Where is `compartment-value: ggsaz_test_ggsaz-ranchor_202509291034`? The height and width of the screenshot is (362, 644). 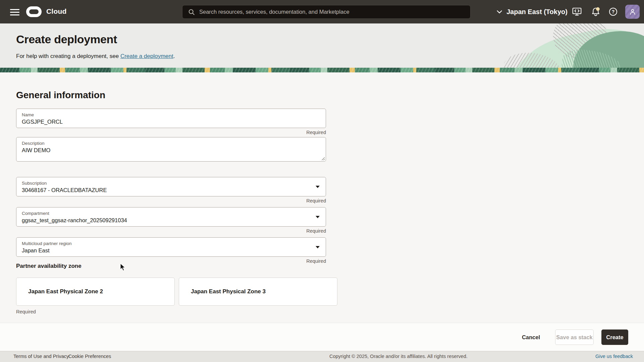 compartment-value: ggsaz_test_ggsaz-ranchor_202509291034 is located at coordinates (171, 221).